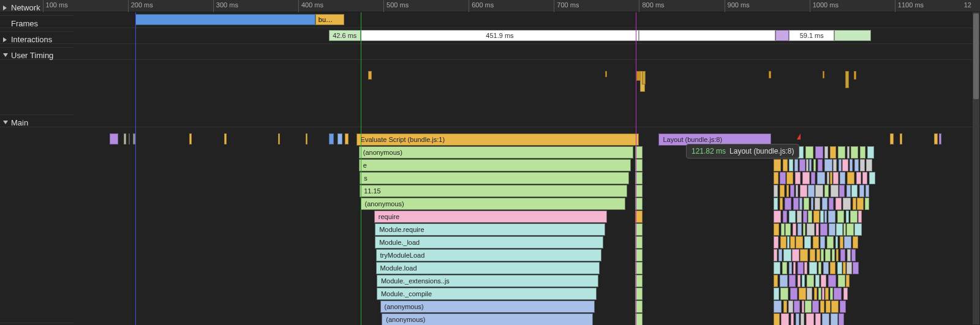 The height and width of the screenshot is (325, 980). What do you see at coordinates (853, 35) in the screenshot?
I see `frame-bar` at bounding box center [853, 35].